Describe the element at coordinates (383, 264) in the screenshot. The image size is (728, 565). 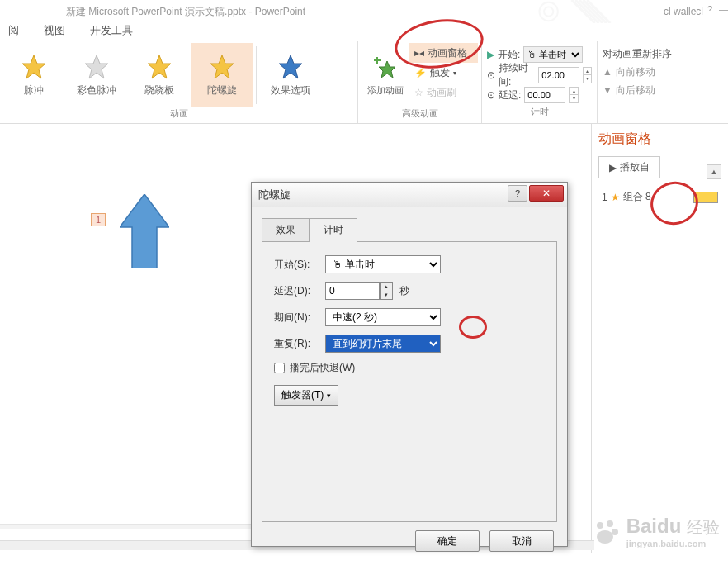
I see `start-select: 🖱 单击时` at that location.